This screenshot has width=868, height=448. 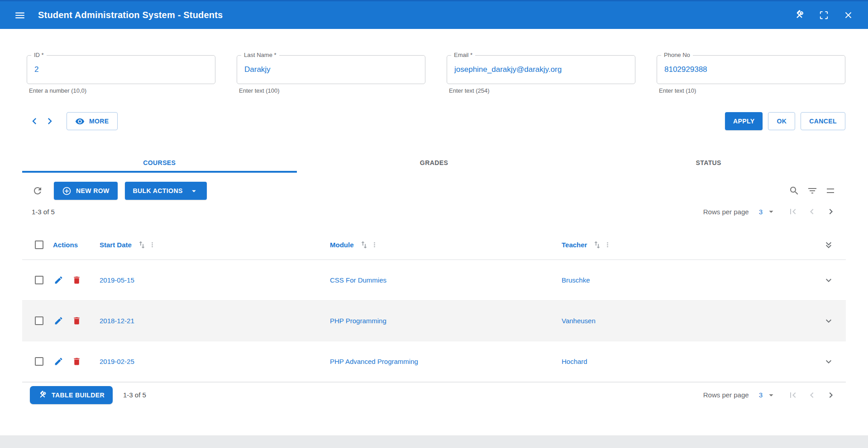 What do you see at coordinates (541, 75) in the screenshot?
I see `email-field: Email * josephine_darakjy@darakjy.org En…` at bounding box center [541, 75].